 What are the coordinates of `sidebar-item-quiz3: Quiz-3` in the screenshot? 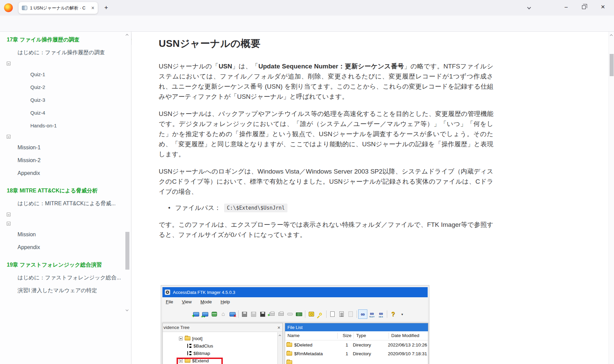 It's located at (65, 100).